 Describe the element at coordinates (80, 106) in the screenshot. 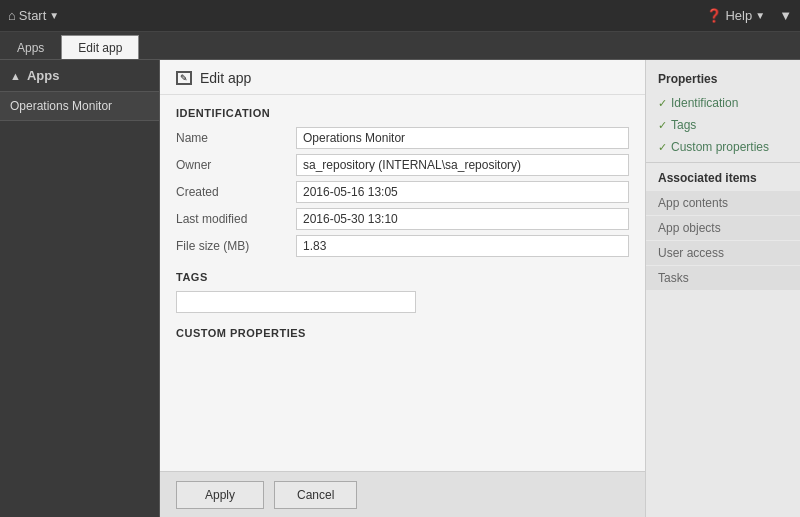

I see `sidebar-item-operations-monitor: Operations Monitor` at that location.